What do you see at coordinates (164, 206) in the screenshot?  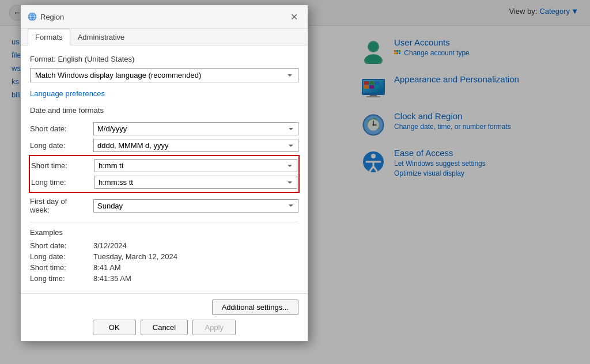 I see `week-format-table: First day of week: Sunday` at bounding box center [164, 206].